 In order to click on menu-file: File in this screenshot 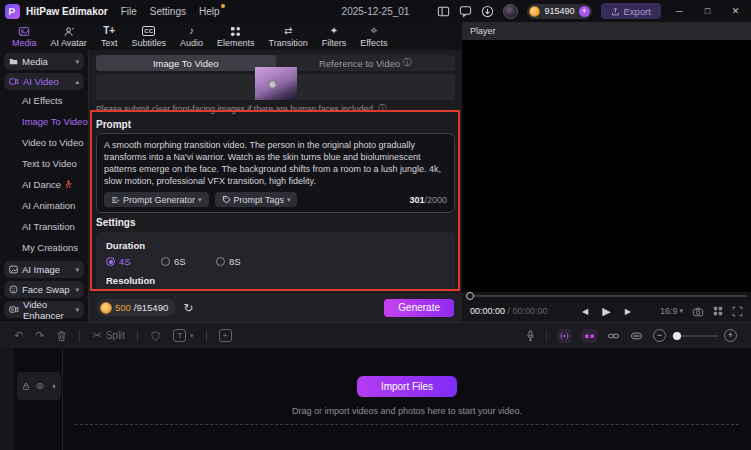, I will do `click(129, 12)`.